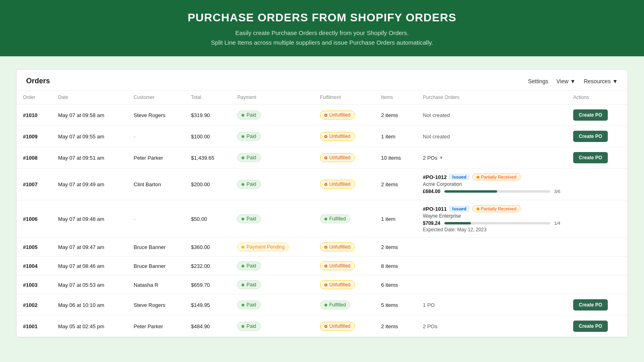  I want to click on po-partially-received-badge: Partially Received, so click(497, 209).